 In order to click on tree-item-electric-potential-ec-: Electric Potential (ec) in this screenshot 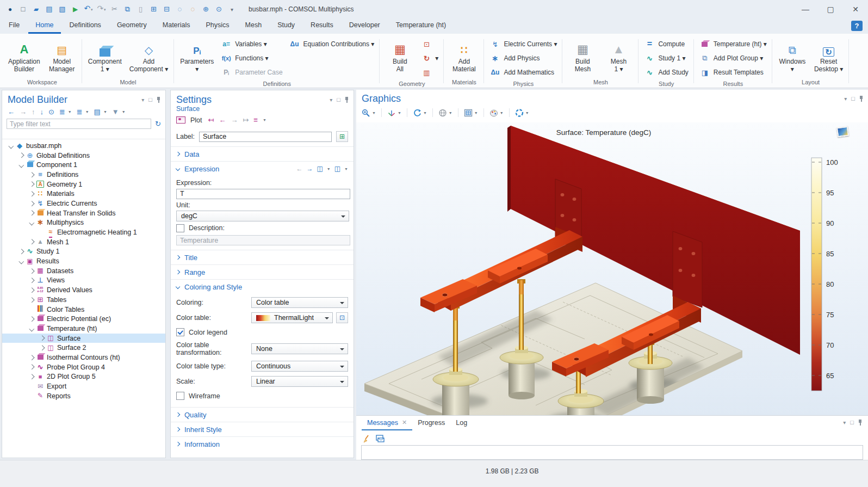, I will do `click(84, 319)`.